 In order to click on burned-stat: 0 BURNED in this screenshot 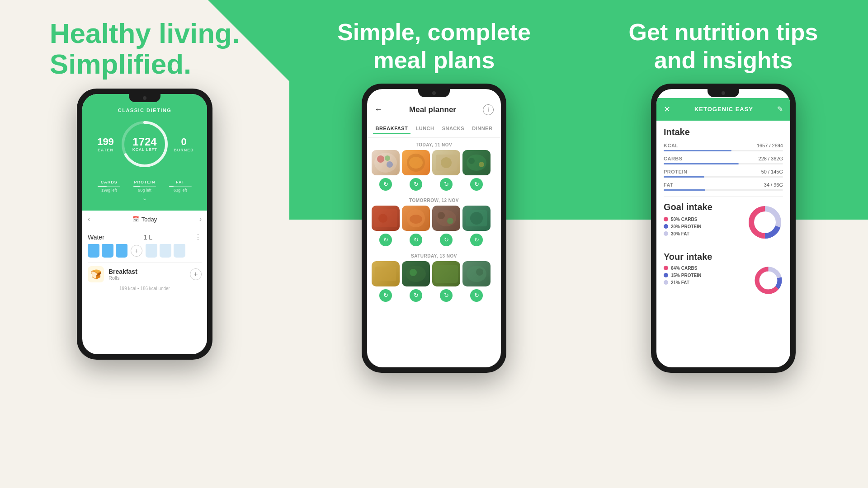, I will do `click(184, 144)`.